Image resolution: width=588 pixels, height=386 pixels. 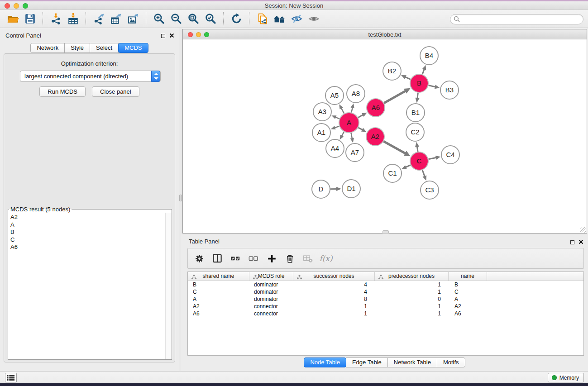 I want to click on export-image-button, so click(x=133, y=19).